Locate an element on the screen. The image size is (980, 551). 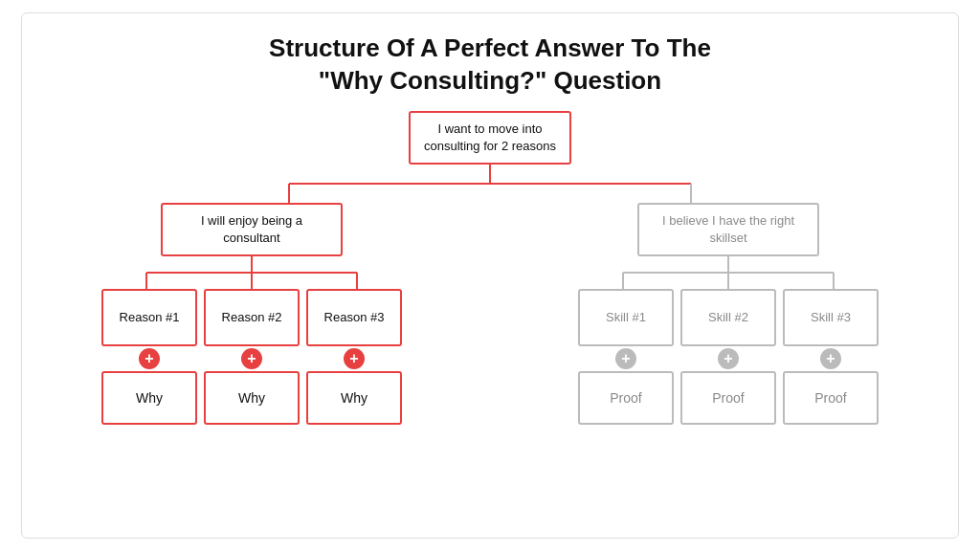
left-child-2: Reason #2 + Why is located at coordinates (253, 357).